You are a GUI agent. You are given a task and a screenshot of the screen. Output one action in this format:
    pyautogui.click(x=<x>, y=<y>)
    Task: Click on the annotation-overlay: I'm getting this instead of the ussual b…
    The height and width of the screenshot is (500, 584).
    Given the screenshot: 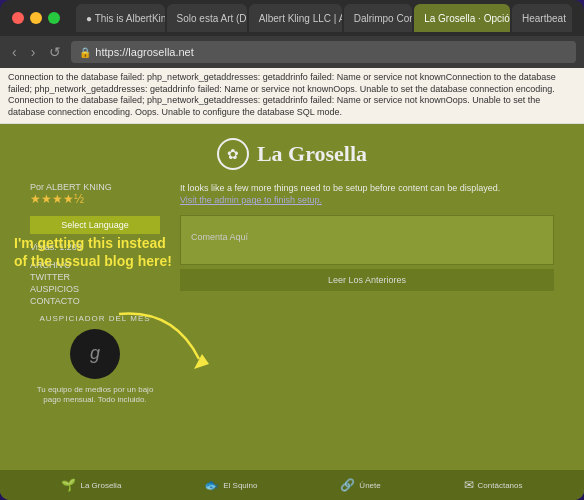 What is the action you would take?
    pyautogui.click(x=94, y=252)
    